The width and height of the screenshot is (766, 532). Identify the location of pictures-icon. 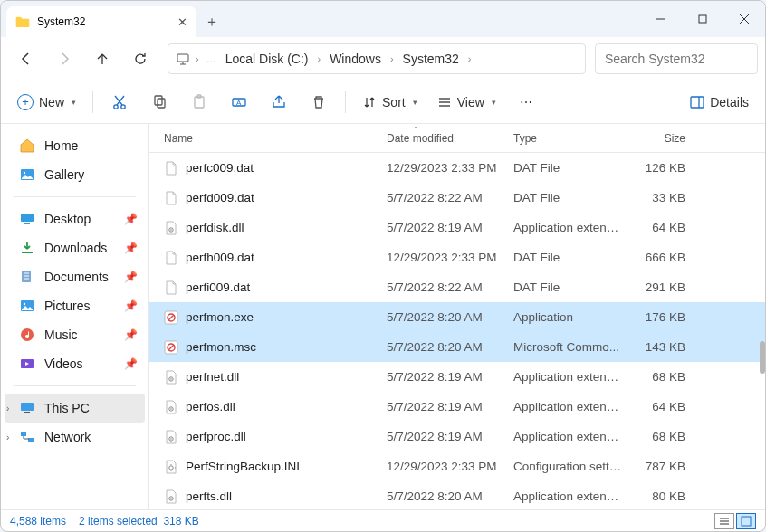
(27, 306).